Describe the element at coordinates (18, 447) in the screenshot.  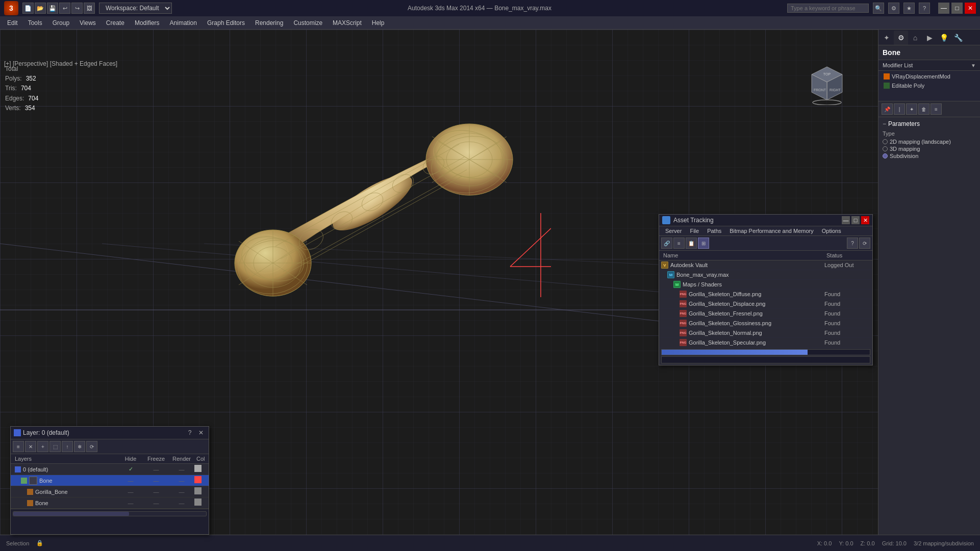
I see `layer-tool-layers: ≡` at that location.